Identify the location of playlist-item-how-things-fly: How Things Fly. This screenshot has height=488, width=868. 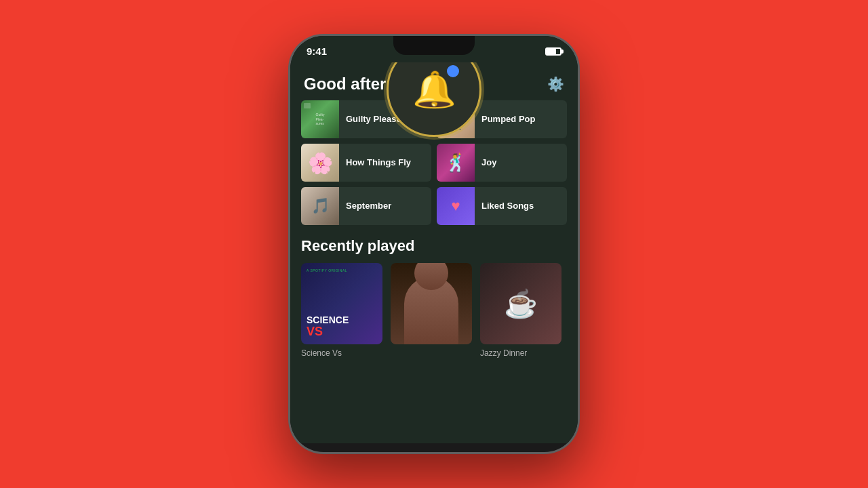
(366, 163).